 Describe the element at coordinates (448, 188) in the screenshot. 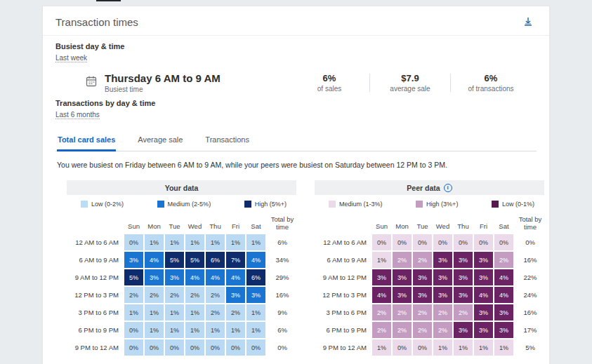

I see `info-icon: i` at that location.